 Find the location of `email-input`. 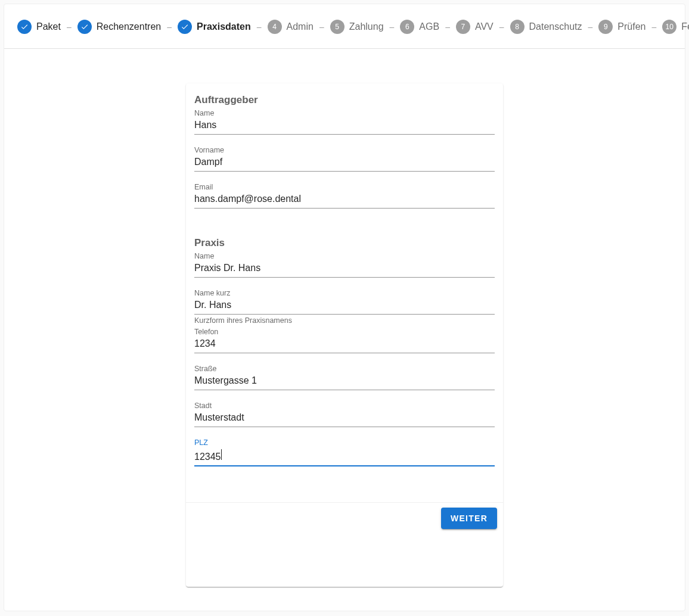

email-input is located at coordinates (344, 200).